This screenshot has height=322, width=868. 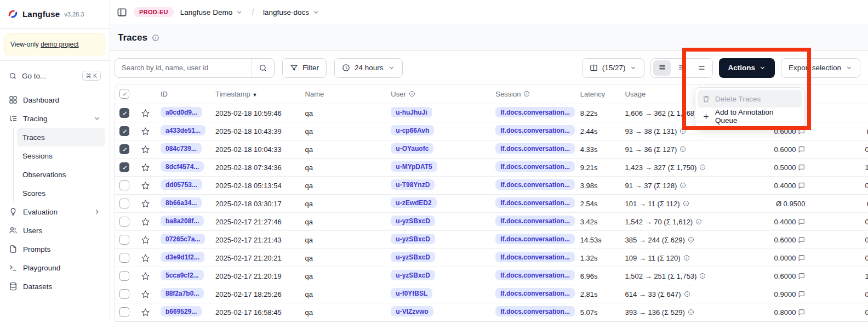 I want to click on trace-id-badge: d3e9d1f2..., so click(x=182, y=257).